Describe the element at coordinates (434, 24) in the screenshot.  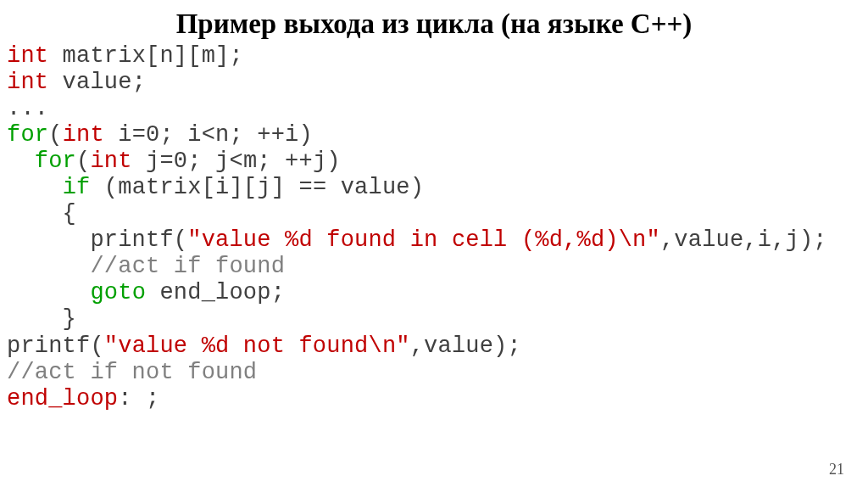
I see `slide-title: Пример выхода из цикла (на языке С++)` at that location.